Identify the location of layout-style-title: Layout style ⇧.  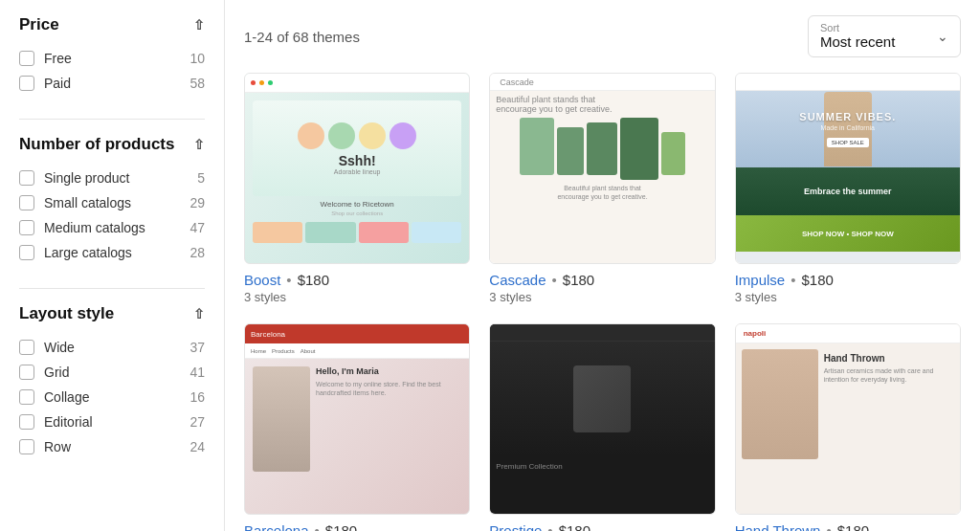
(112, 314).